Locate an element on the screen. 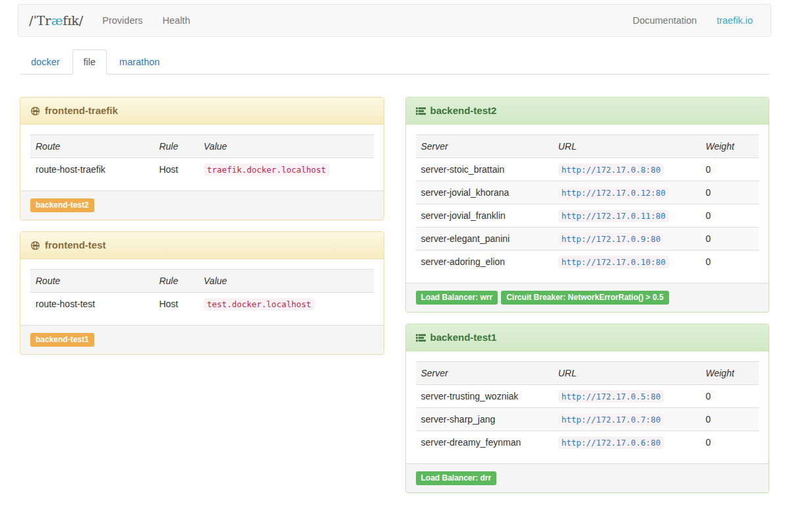  panel-body: ServerURLWeight server-stoic_brattainhtt… is located at coordinates (588, 204).